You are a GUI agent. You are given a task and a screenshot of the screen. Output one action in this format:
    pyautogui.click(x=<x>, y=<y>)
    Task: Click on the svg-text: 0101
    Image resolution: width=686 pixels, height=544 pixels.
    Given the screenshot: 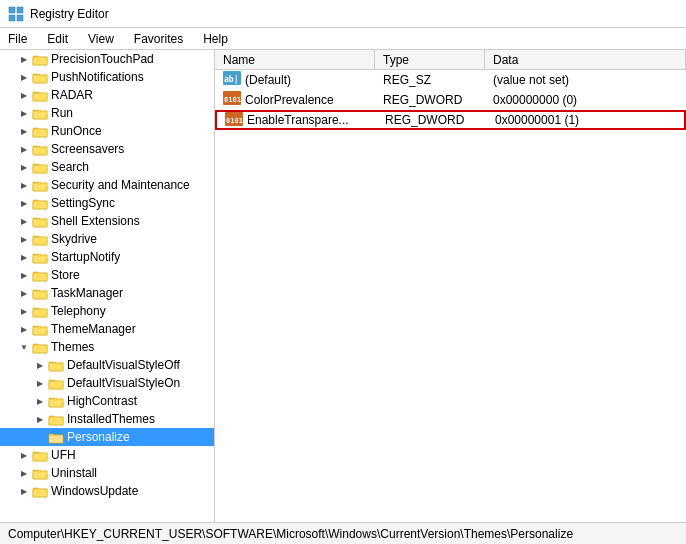 What is the action you would take?
    pyautogui.click(x=234, y=121)
    